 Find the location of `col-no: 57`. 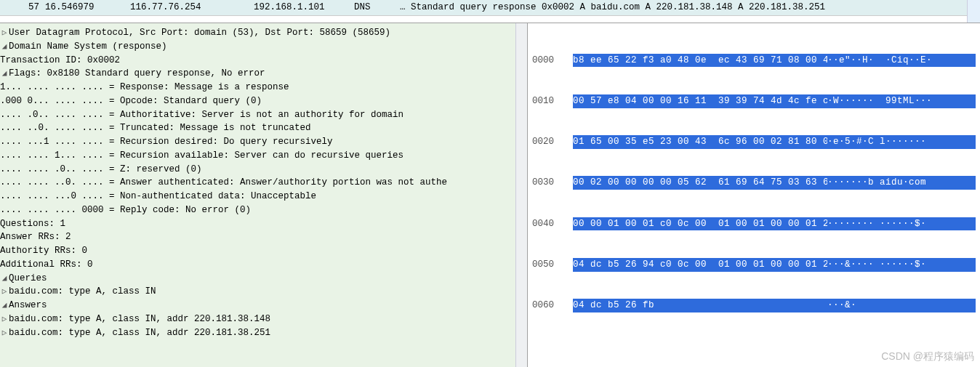

col-no: 57 is located at coordinates (28, 7).